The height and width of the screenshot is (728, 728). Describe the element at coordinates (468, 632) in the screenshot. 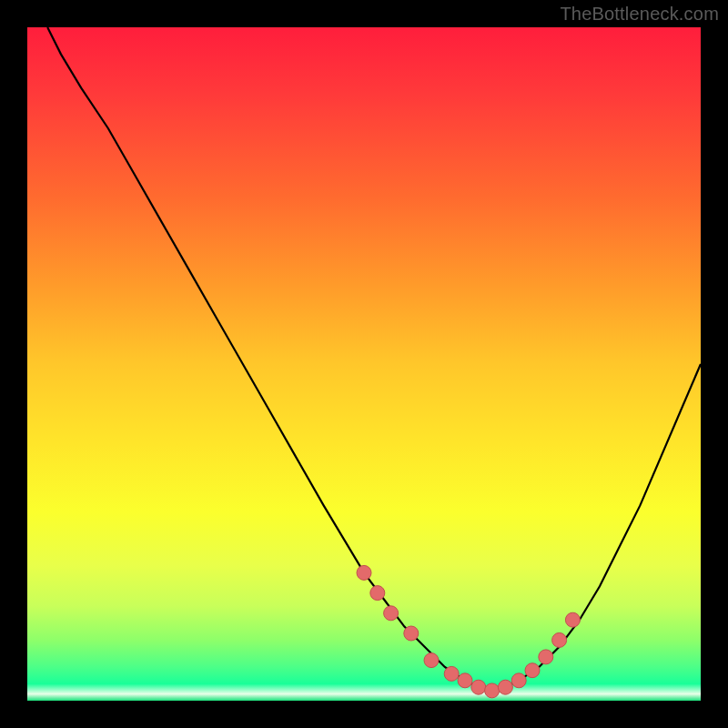

I see `highlighted-points` at that location.